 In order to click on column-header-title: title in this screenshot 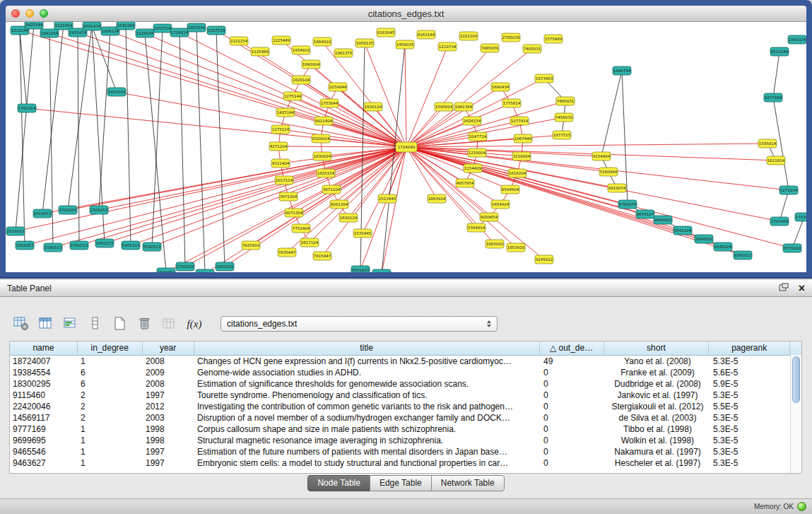, I will do `click(367, 348)`.